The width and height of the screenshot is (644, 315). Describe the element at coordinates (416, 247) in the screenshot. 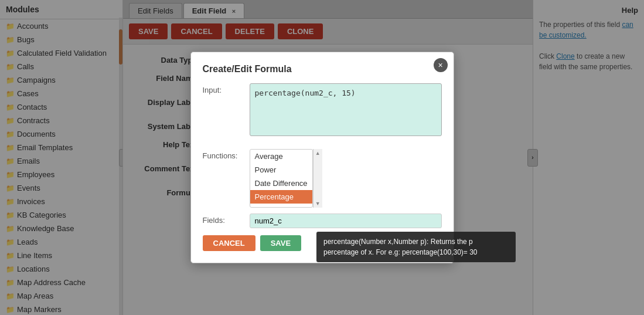

I see `tooltip-box: percentage(Number x,Number p): Returns t…` at that location.